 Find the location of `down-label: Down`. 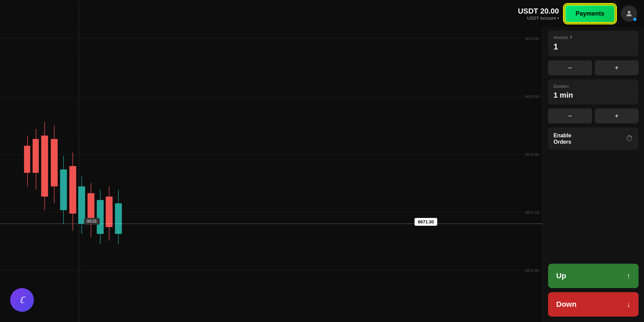

down-label: Down is located at coordinates (566, 304).